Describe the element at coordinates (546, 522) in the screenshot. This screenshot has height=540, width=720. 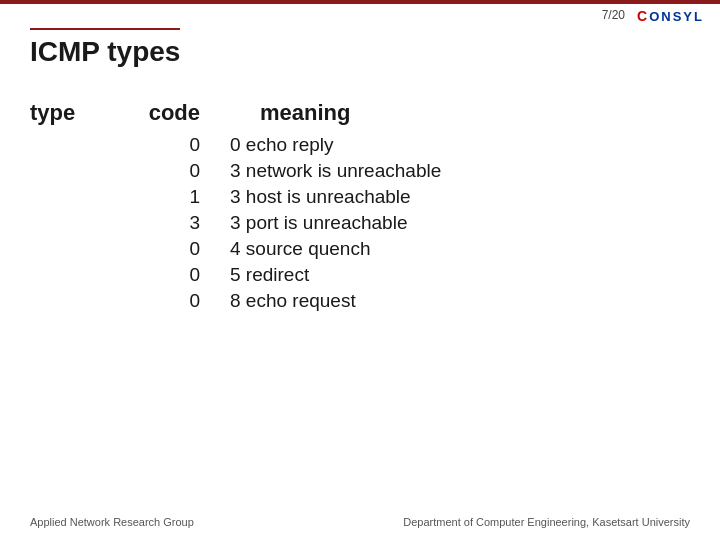
I see `footer-right: Department of Computer Engineering, Kase…` at that location.